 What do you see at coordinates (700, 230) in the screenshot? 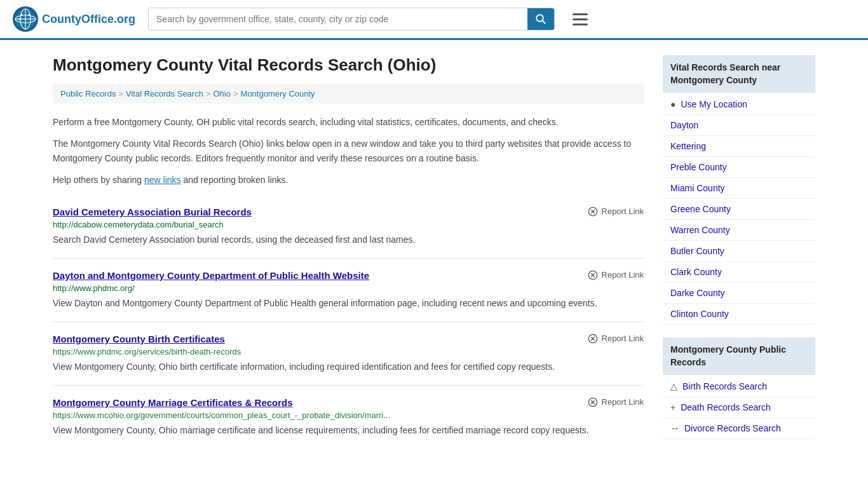
I see `nearby-link: Warren County` at bounding box center [700, 230].